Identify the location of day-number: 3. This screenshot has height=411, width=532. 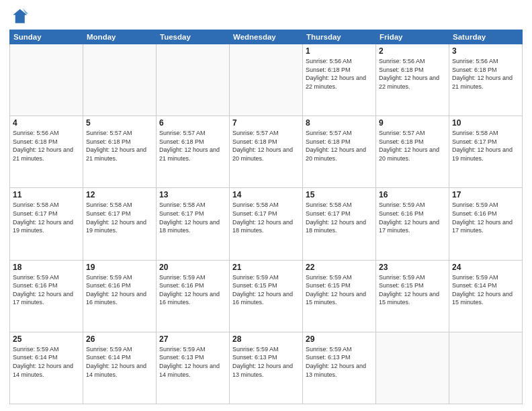
(486, 51).